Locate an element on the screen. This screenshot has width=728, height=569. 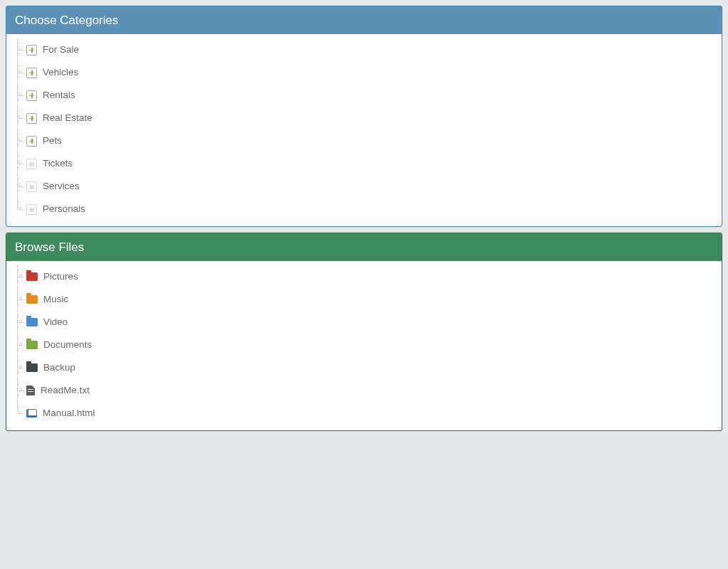
file-label: Music is located at coordinates (55, 299).